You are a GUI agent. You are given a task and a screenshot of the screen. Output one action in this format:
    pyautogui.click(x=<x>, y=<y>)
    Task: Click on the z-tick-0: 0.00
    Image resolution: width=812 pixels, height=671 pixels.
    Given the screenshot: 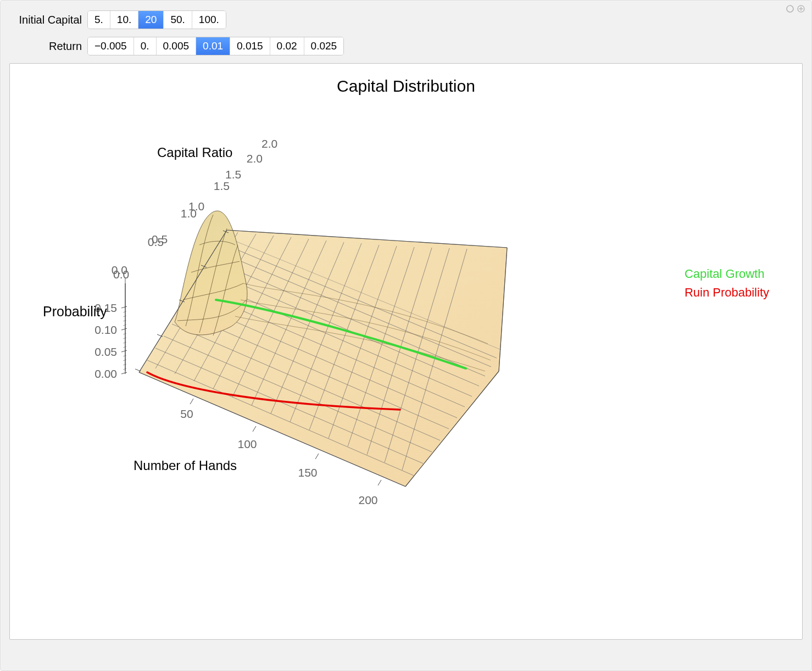 What is the action you would take?
    pyautogui.click(x=105, y=373)
    